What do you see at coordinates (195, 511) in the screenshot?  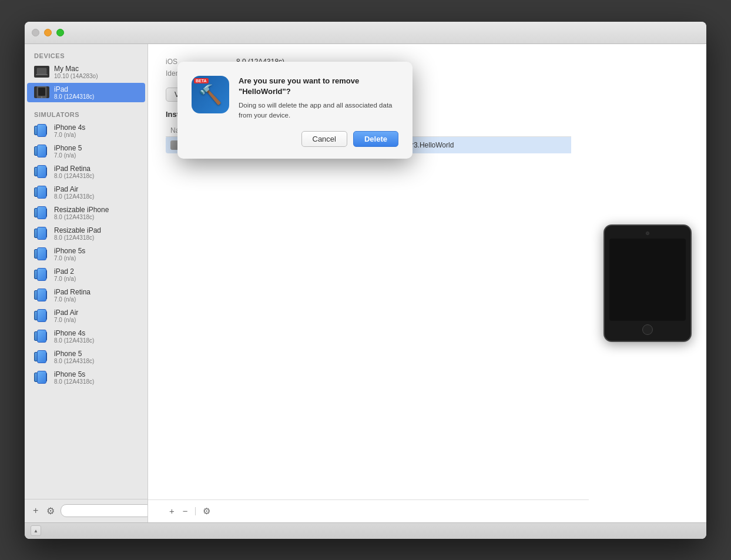 I see `table-action-divider` at bounding box center [195, 511].